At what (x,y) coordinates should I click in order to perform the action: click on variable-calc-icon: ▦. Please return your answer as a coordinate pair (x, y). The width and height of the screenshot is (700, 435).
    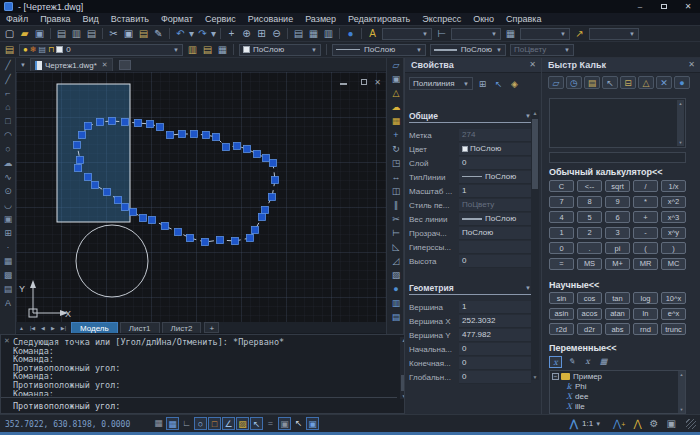
    Looking at the image, I should click on (604, 362).